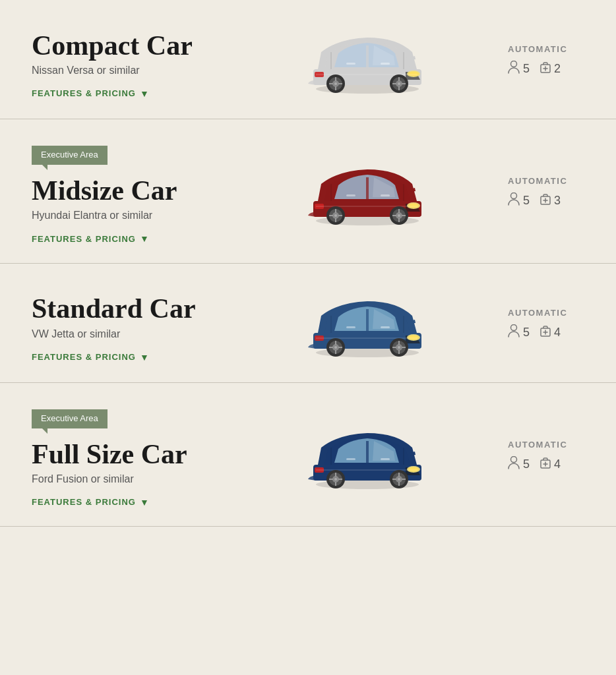 The width and height of the screenshot is (616, 675). Describe the element at coordinates (557, 200) in the screenshot. I see `luggage-number: 3` at that location.